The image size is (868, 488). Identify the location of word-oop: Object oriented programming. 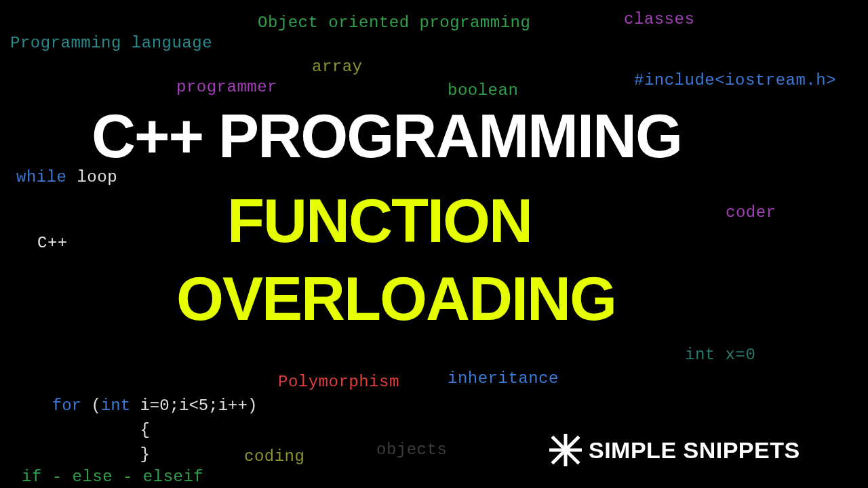
(394, 23).